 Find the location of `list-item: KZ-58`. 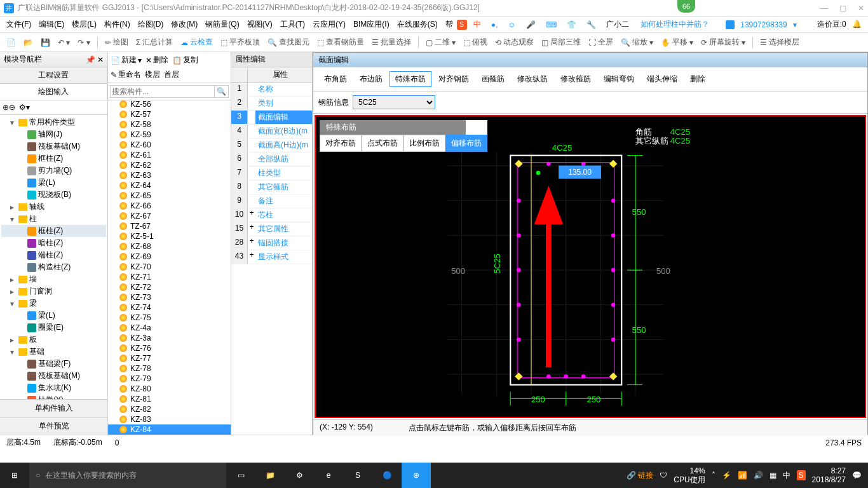

list-item: KZ-58 is located at coordinates (169, 125).